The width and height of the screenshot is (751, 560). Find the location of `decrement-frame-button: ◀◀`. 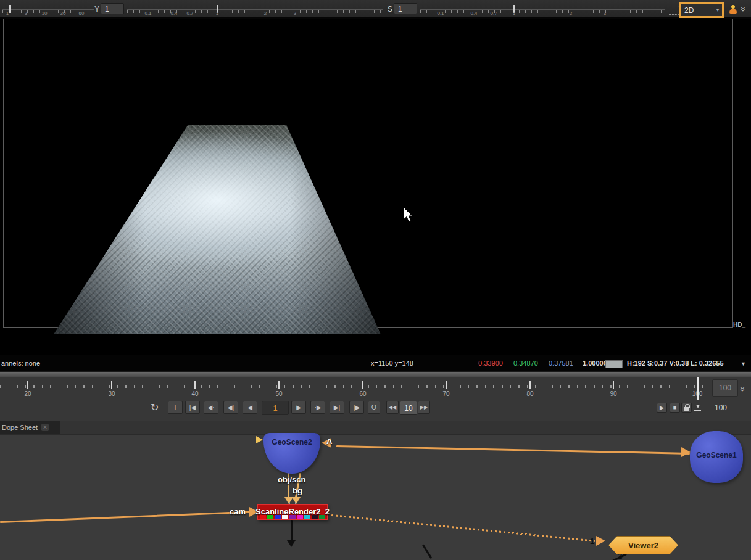

decrement-frame-button: ◀◀ is located at coordinates (392, 407).